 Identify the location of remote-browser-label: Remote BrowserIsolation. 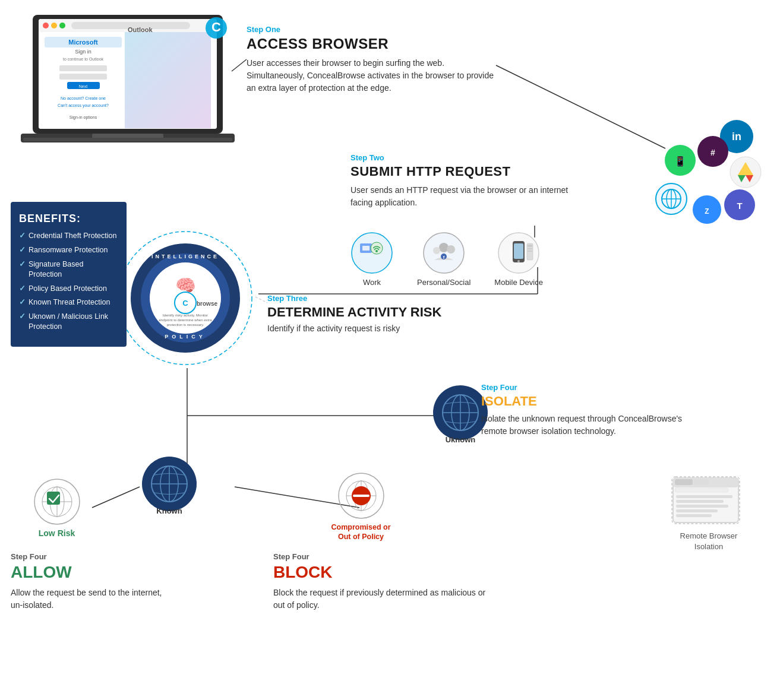
(709, 541).